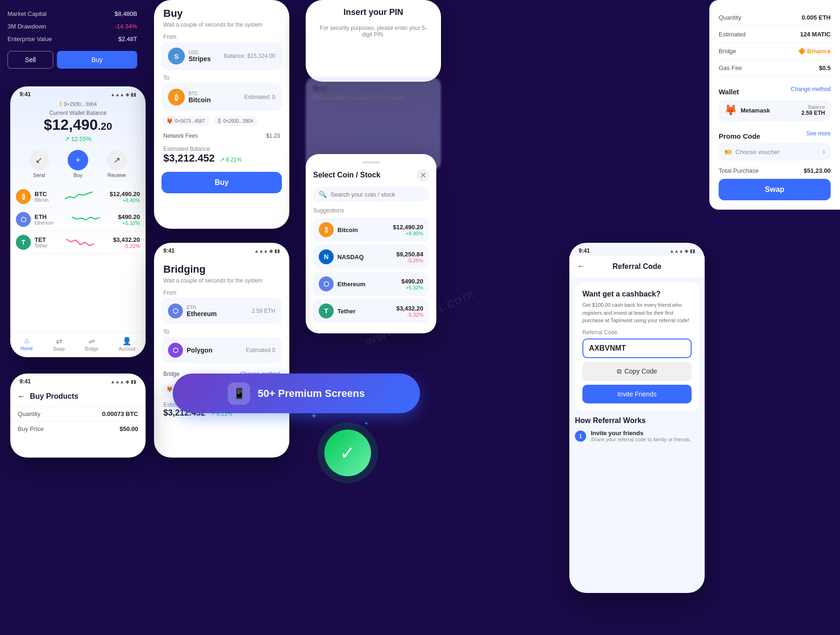  I want to click on chip1-icon: 🦊, so click(170, 121).